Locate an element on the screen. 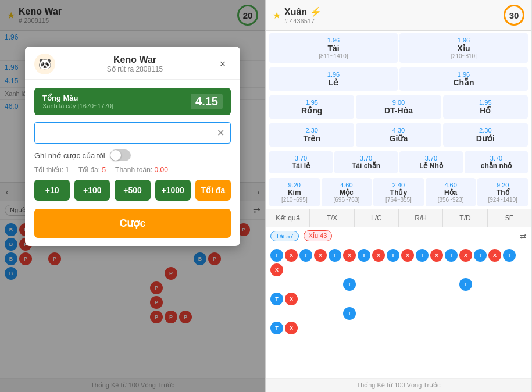 This screenshot has width=532, height=392. quick-btn-10: +10 is located at coordinates (52, 190).